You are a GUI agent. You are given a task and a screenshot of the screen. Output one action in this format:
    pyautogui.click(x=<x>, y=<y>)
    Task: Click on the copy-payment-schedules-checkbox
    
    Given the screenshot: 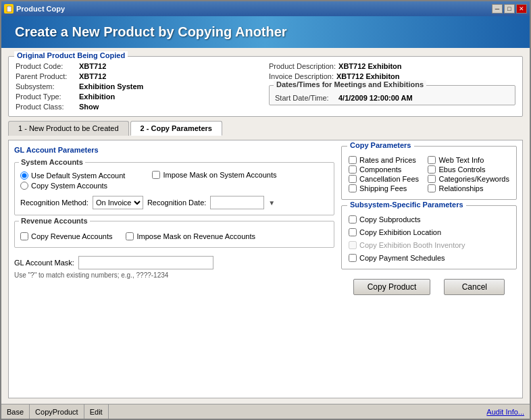 What is the action you would take?
    pyautogui.click(x=353, y=258)
    